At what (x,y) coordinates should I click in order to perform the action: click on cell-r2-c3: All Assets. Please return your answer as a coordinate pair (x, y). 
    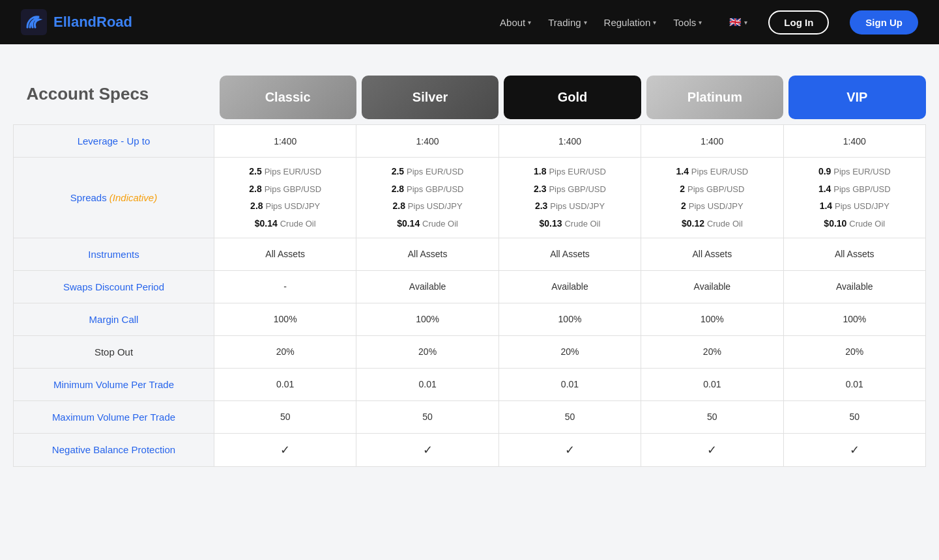
    Looking at the image, I should click on (712, 254).